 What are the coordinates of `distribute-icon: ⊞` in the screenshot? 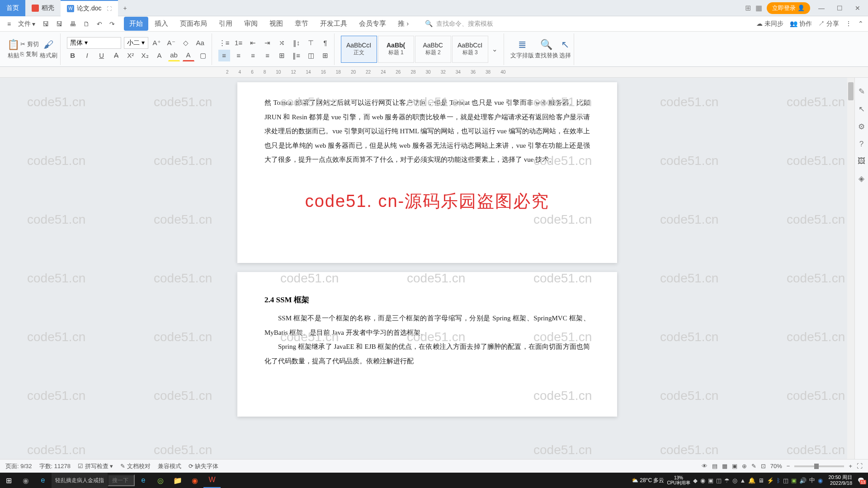 It's located at (282, 56).